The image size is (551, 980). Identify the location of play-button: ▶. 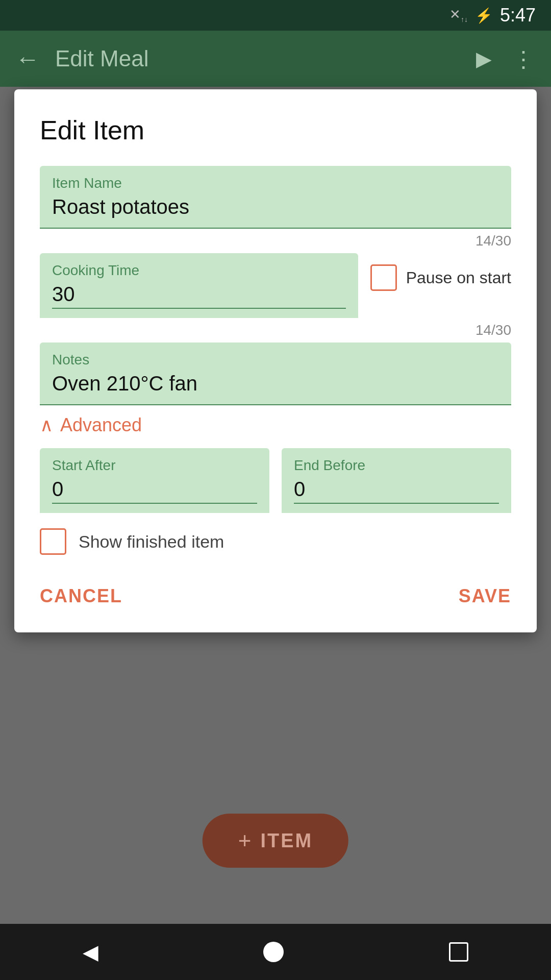
(484, 59).